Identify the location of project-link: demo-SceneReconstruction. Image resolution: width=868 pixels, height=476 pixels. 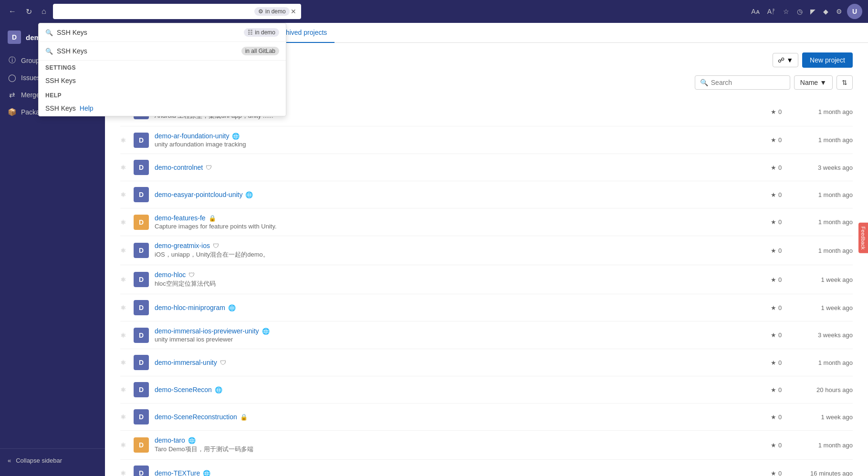
(196, 417).